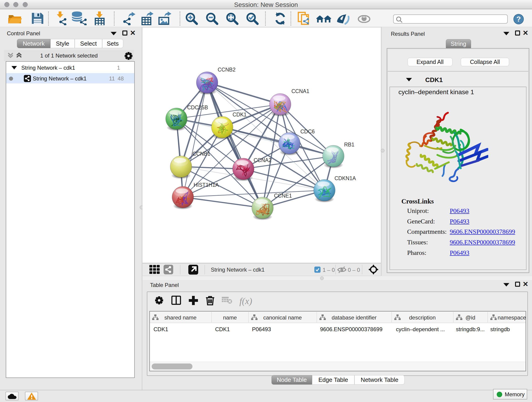 This screenshot has width=532, height=402. I want to click on svg-text: CCNA2, so click(263, 160).